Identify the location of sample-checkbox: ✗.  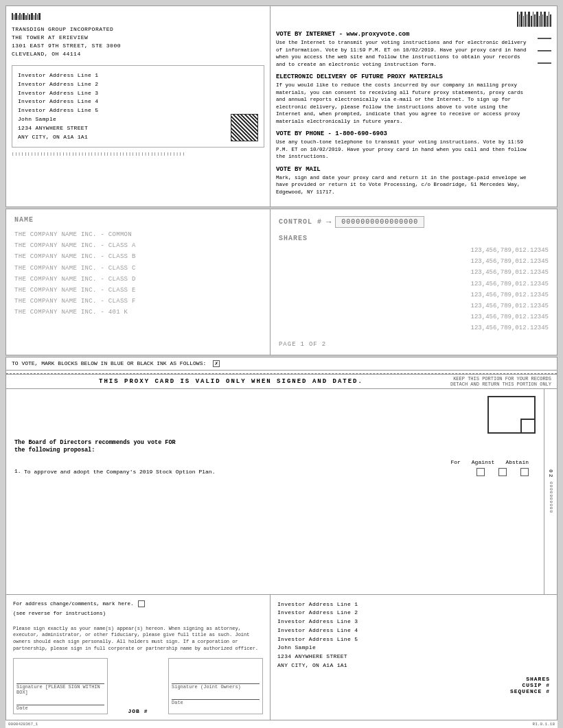
(216, 364).